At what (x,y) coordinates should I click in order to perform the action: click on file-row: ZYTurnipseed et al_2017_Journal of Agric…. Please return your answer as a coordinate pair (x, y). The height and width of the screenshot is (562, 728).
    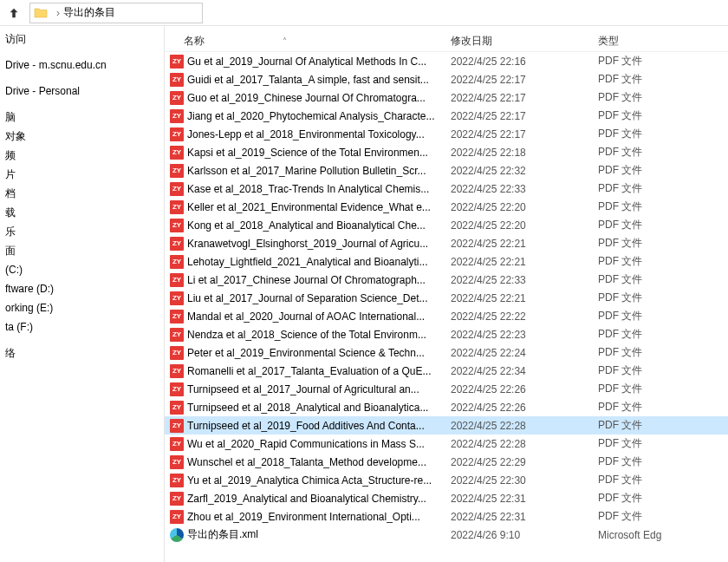
    Looking at the image, I should click on (446, 389).